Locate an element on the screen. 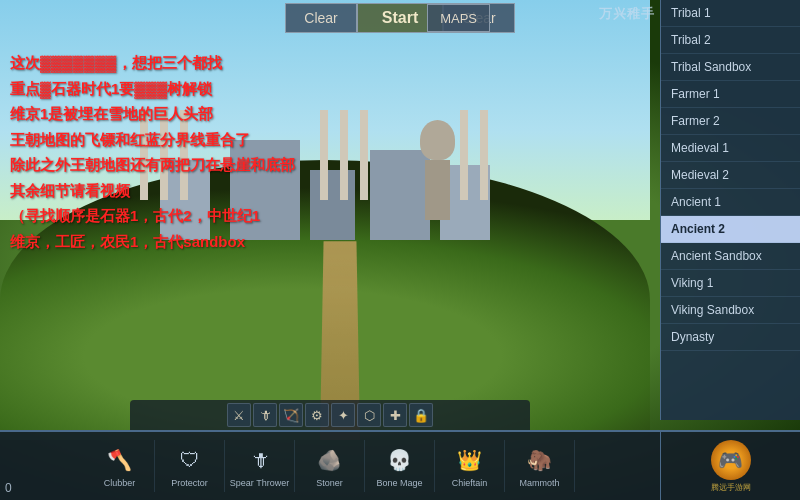 Image resolution: width=800 pixels, height=500 pixels. logo-icon: 🎮 is located at coordinates (731, 460).